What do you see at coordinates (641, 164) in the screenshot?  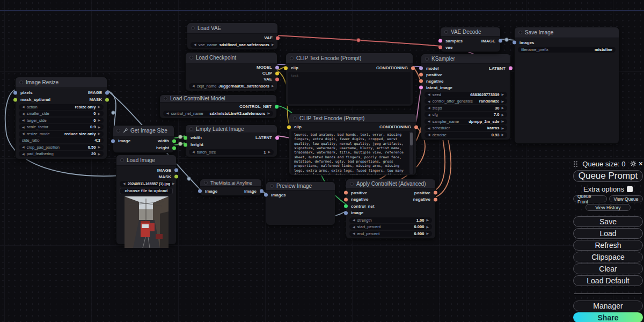 I see `close-icon` at bounding box center [641, 164].